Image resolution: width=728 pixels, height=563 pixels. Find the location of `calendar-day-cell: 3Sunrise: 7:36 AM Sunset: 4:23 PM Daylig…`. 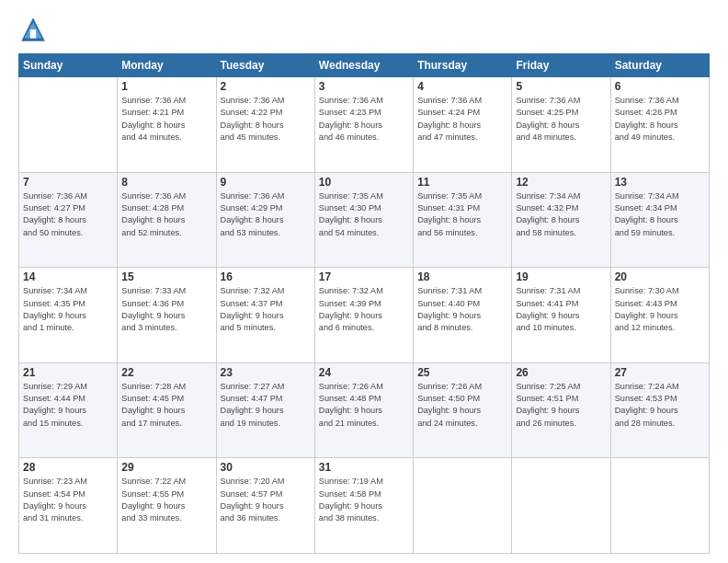

calendar-day-cell: 3Sunrise: 7:36 AM Sunset: 4:23 PM Daylig… is located at coordinates (364, 125).